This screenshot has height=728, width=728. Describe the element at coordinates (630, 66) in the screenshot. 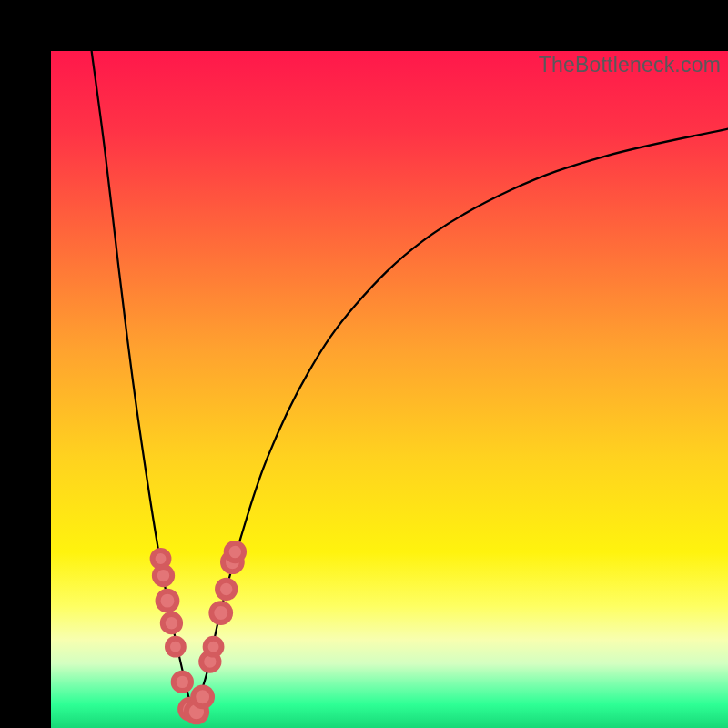

I see `watermark-text: TheBottleneck.com` at that location.